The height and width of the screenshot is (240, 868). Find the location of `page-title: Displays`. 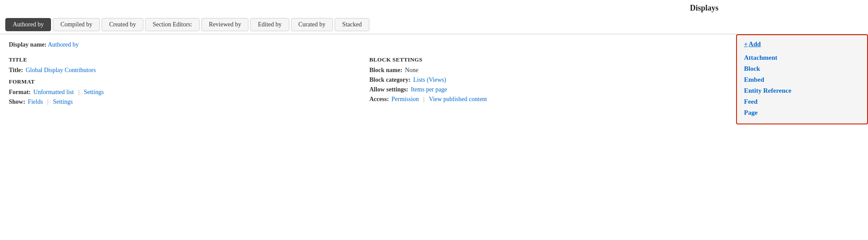

page-title: Displays is located at coordinates (704, 8).